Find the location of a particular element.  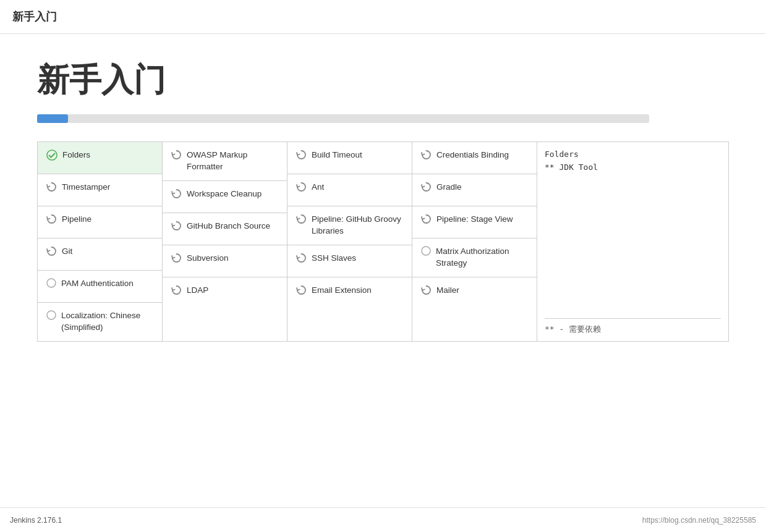

plugin-item-git: Git is located at coordinates (100, 255).